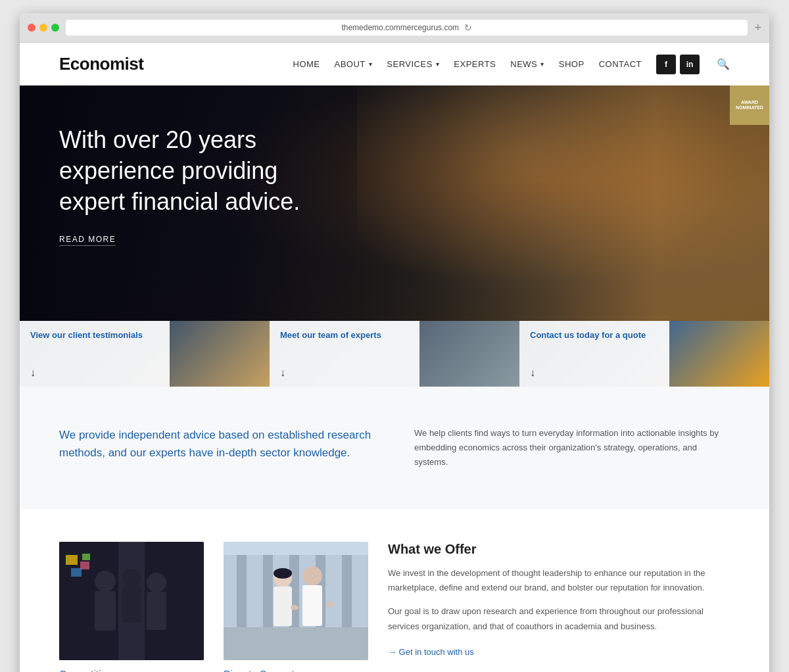  I want to click on card-title-team: Meet our team of experts, so click(345, 335).